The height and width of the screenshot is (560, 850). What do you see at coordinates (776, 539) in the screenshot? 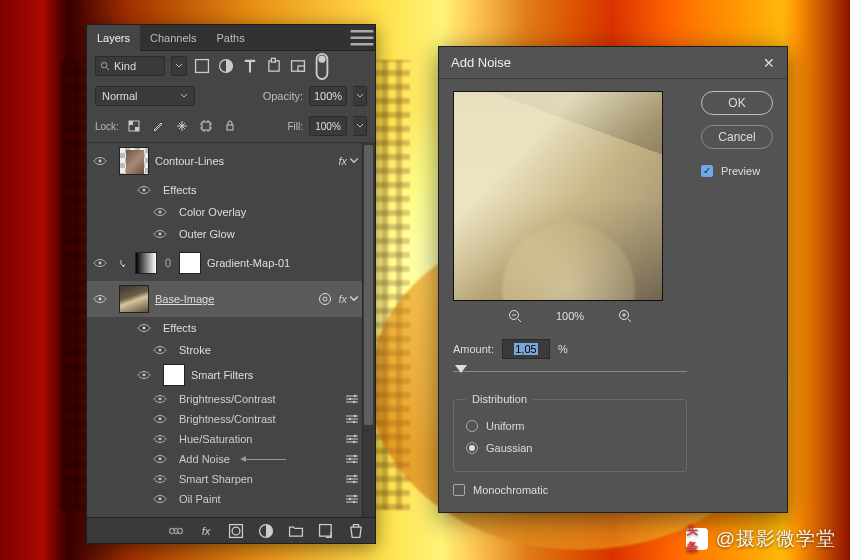
I see `watermark-text: @摄影微学堂` at bounding box center [776, 539].